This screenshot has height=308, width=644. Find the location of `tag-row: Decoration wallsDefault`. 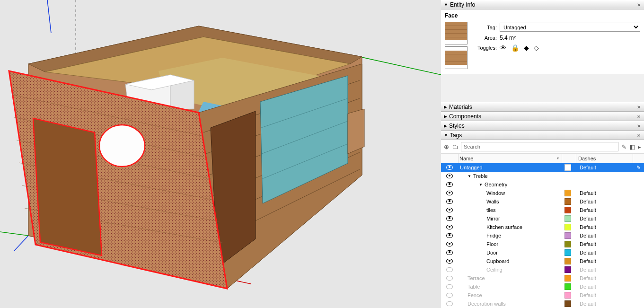

tag-row: Decoration wallsDefault is located at coordinates (542, 304).